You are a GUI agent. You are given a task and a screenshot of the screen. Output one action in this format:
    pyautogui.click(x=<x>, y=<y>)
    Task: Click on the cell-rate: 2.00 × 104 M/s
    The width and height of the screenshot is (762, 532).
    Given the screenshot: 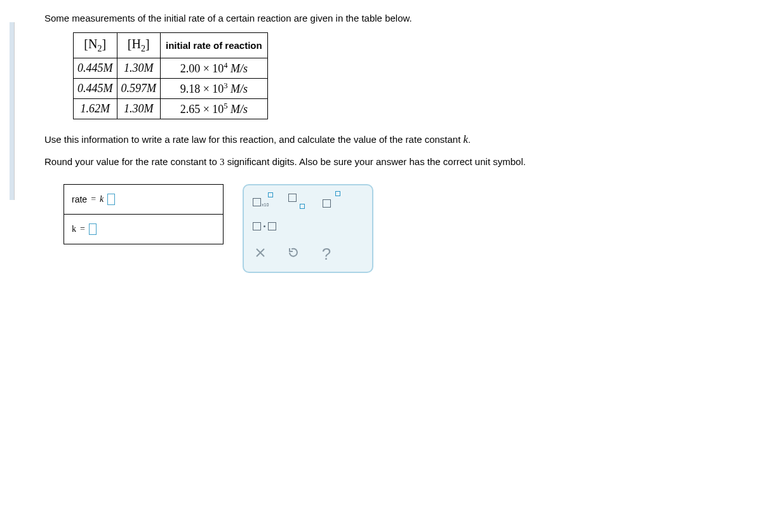 What is the action you would take?
    pyautogui.click(x=215, y=69)
    